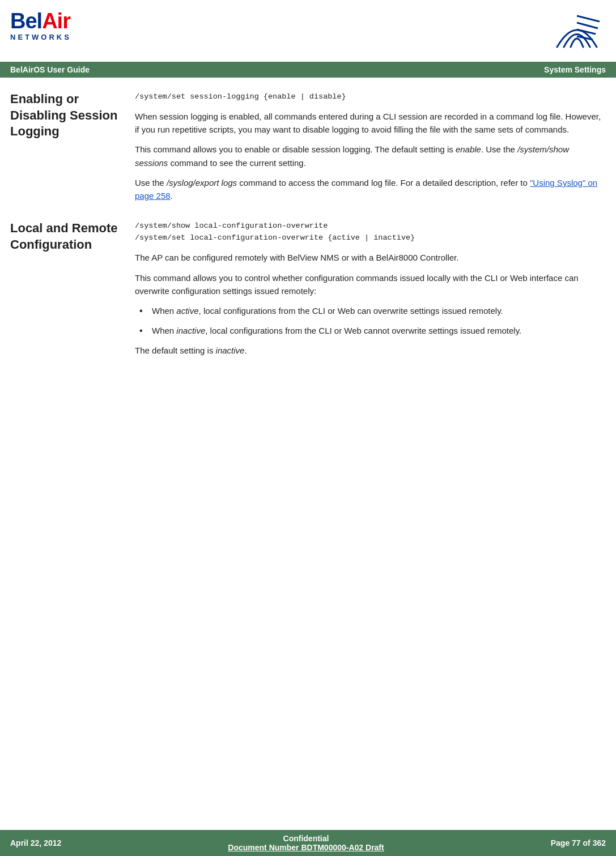 This screenshot has height=856, width=616. What do you see at coordinates (308, 70) in the screenshot?
I see `nav-bar: BelAirOS User Guide System Settings` at bounding box center [308, 70].